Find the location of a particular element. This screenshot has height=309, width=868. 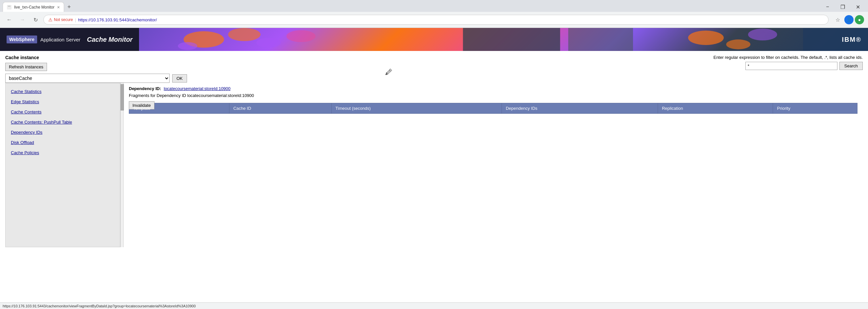

left-controls: Cache instance Refresh Instances baseCac… is located at coordinates (360, 69).